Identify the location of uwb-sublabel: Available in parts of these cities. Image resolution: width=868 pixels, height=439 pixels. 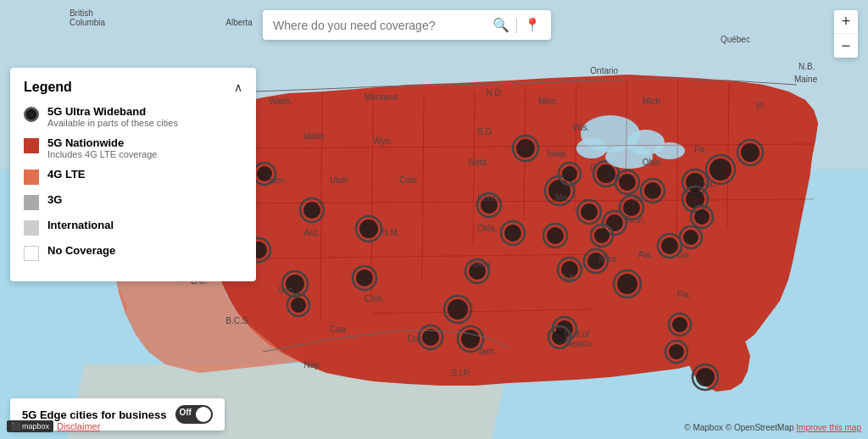
(113, 123).